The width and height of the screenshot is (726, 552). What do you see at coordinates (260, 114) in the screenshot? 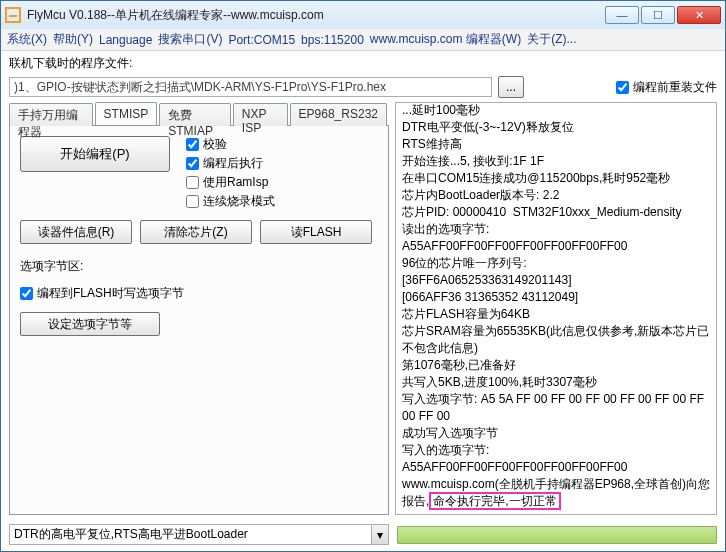
I see `tab-nxpisp: NXP ISP` at bounding box center [260, 114].